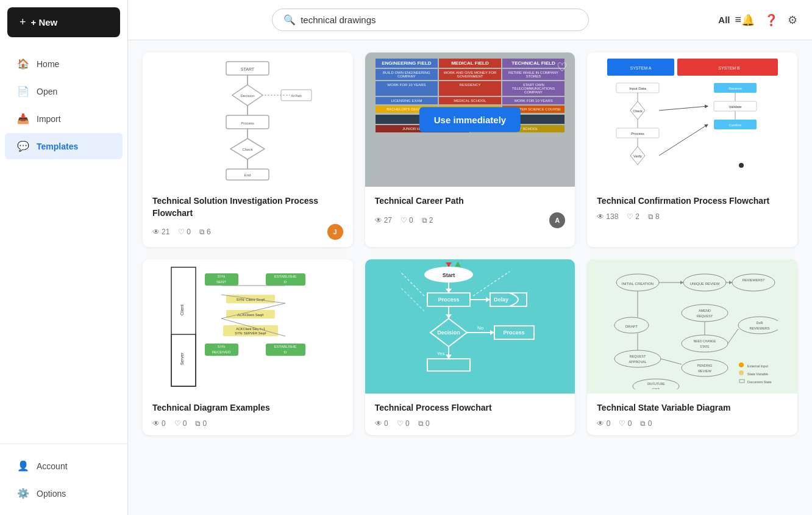  I want to click on card-title: Technical Process Flowchart, so click(471, 408).